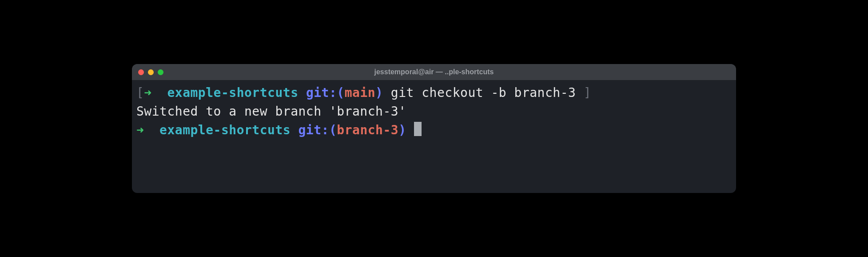 The height and width of the screenshot is (257, 868). I want to click on maximize-button, so click(161, 72).